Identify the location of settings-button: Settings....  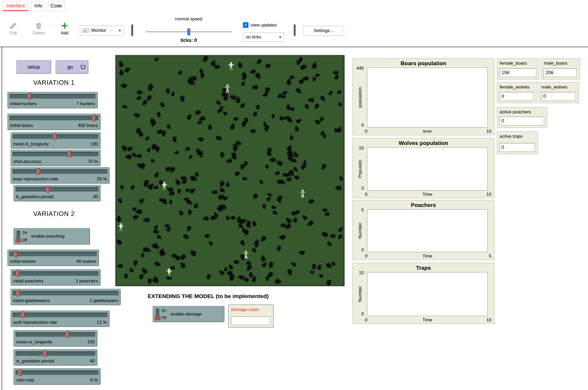
(323, 31).